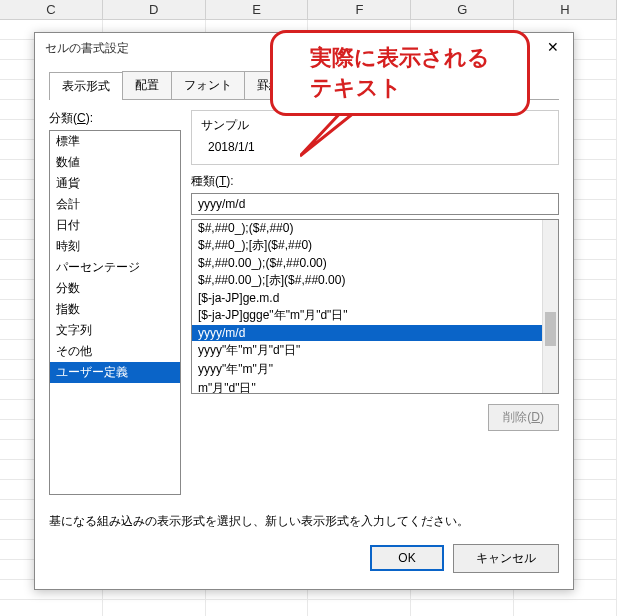 This screenshot has height=616, width=617. I want to click on category-item: 通貨, so click(115, 184).